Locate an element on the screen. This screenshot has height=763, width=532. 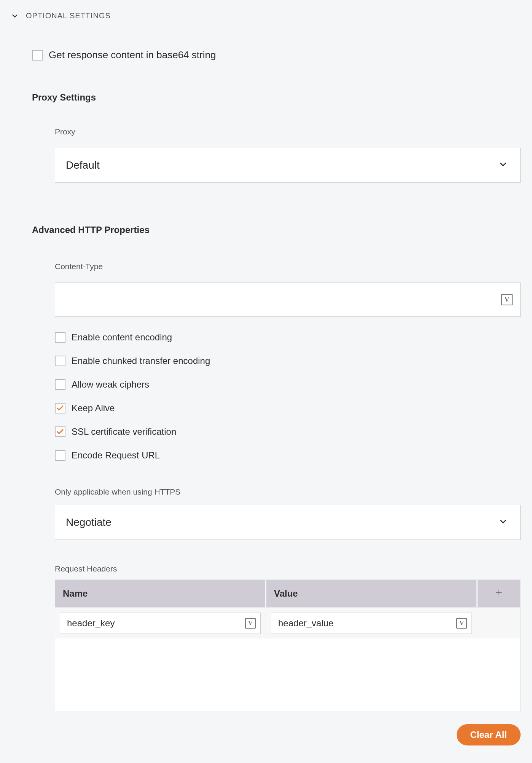
encode-url-label: Encode Request URL is located at coordinates (116, 455).